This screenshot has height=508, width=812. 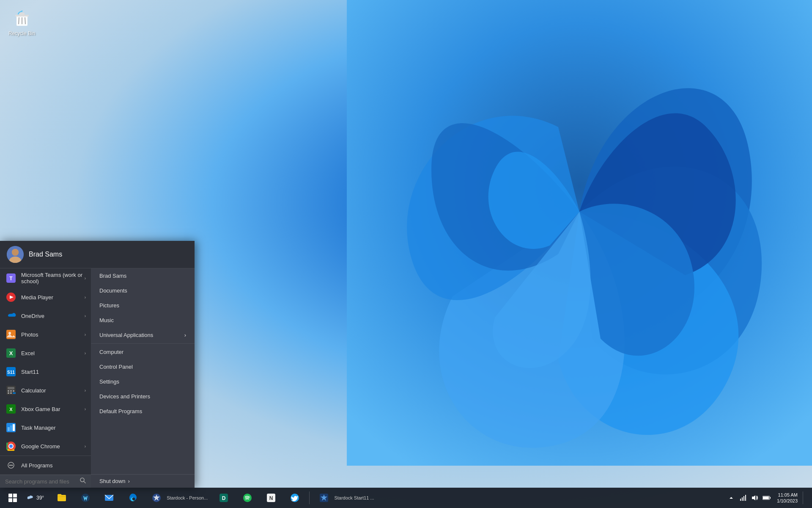 I want to click on taskbar-edge, so click(x=133, y=498).